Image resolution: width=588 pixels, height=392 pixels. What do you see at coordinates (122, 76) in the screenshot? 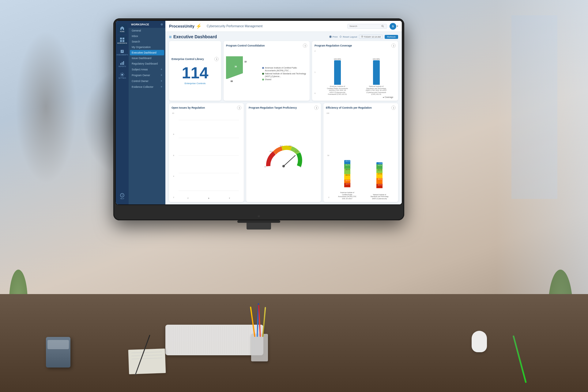
I see `sidebar-settings: SETTINGS` at bounding box center [122, 76].